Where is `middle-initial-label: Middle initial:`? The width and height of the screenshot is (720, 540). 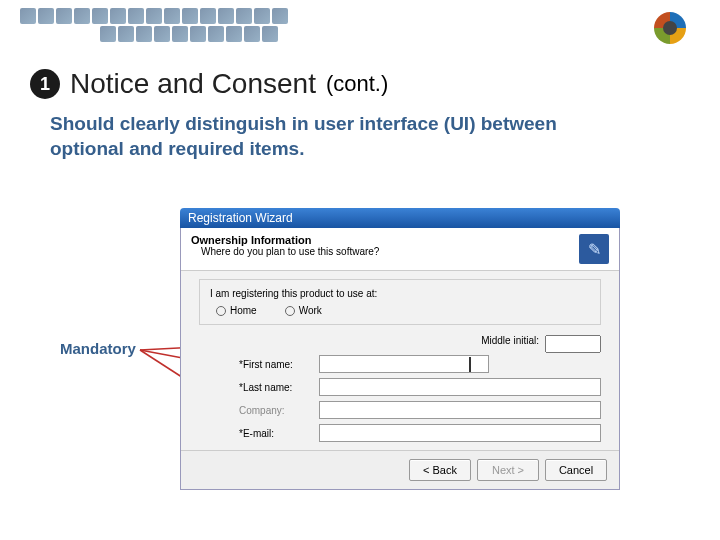
middle-initial-label: Middle initial: is located at coordinates (510, 344).